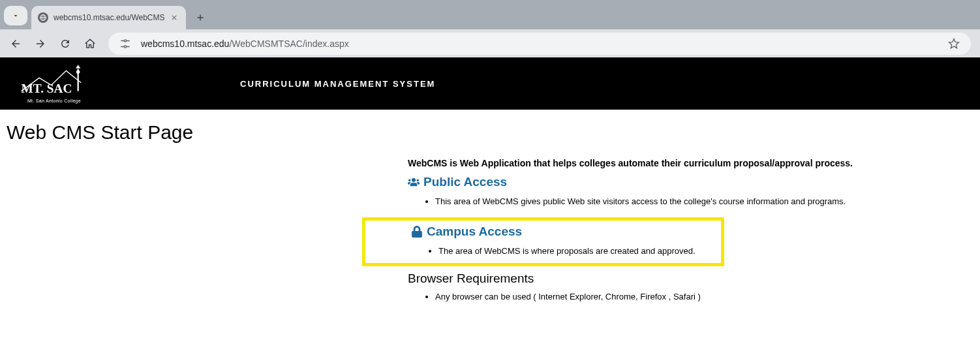 The height and width of the screenshot is (355, 980). What do you see at coordinates (16, 44) in the screenshot?
I see `back-button` at bounding box center [16, 44].